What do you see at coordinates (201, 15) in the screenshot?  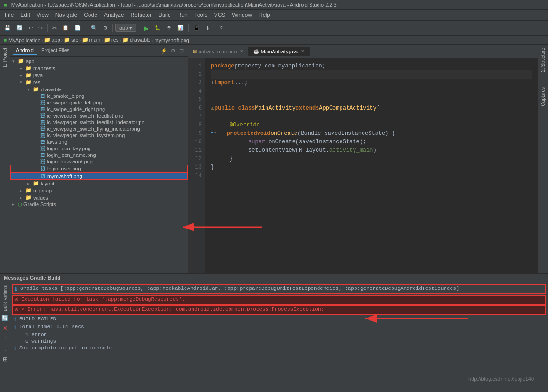 I see `menu-tools: Tools` at bounding box center [201, 15].